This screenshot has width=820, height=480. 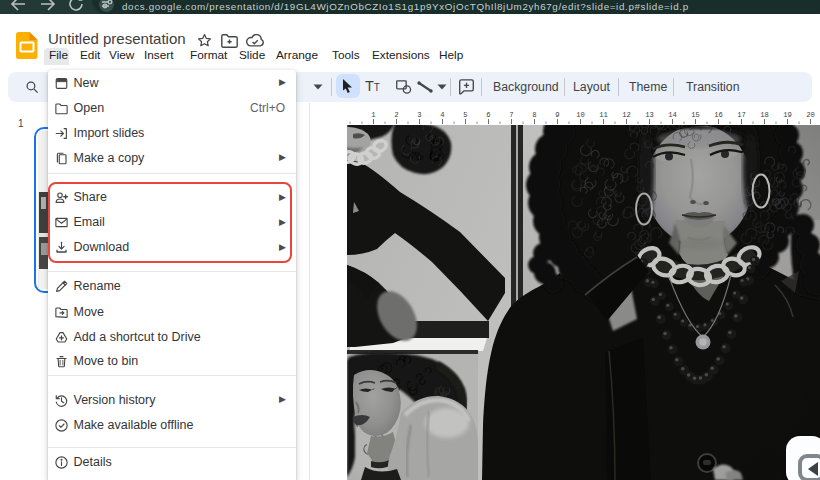 I want to click on svg-text: 13, so click(x=650, y=115).